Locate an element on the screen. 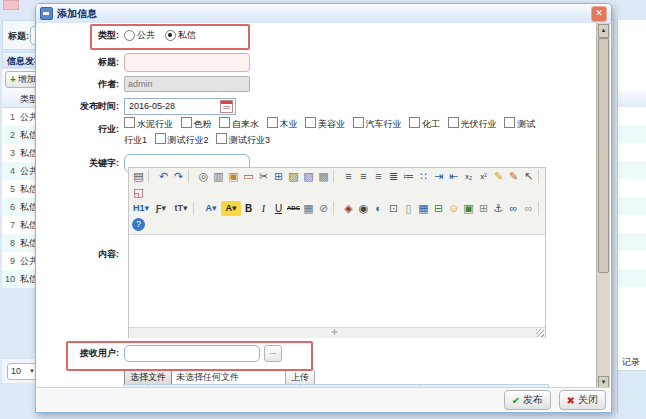  about-icon: ? is located at coordinates (138, 224).